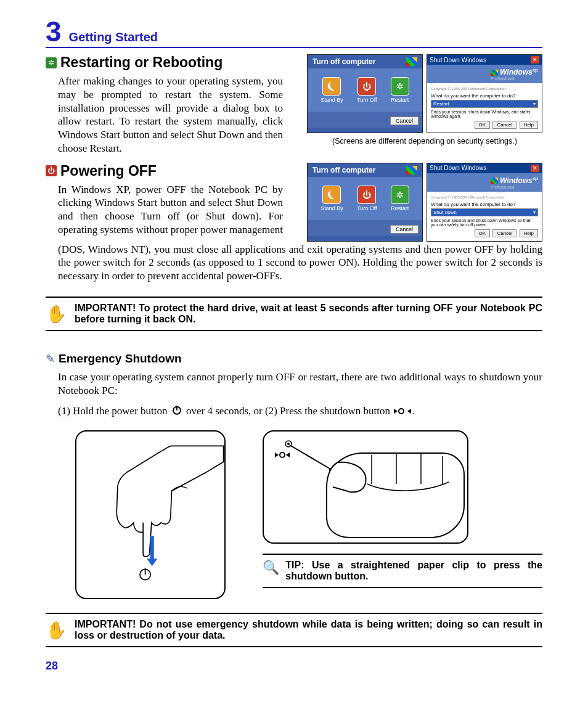  What do you see at coordinates (171, 63) in the screenshot?
I see `heading-restarting: ✲ Restarting or Rebooting` at bounding box center [171, 63].